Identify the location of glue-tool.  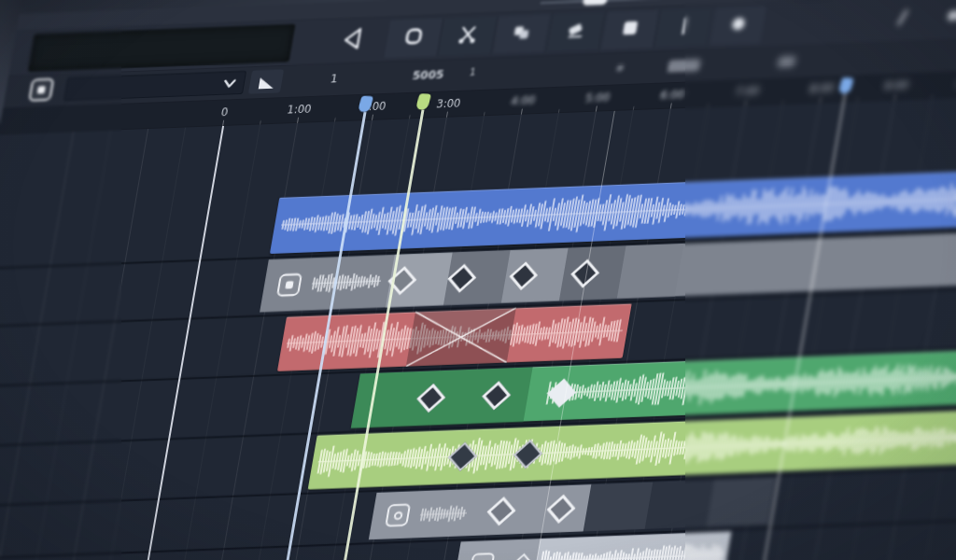
(522, 34).